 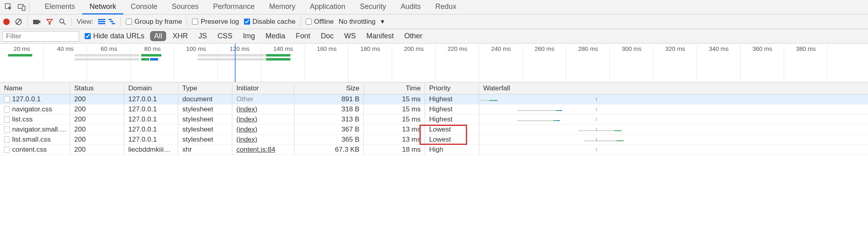 What do you see at coordinates (274, 22) in the screenshot?
I see `disable-cache-label: Disable cache` at bounding box center [274, 22].